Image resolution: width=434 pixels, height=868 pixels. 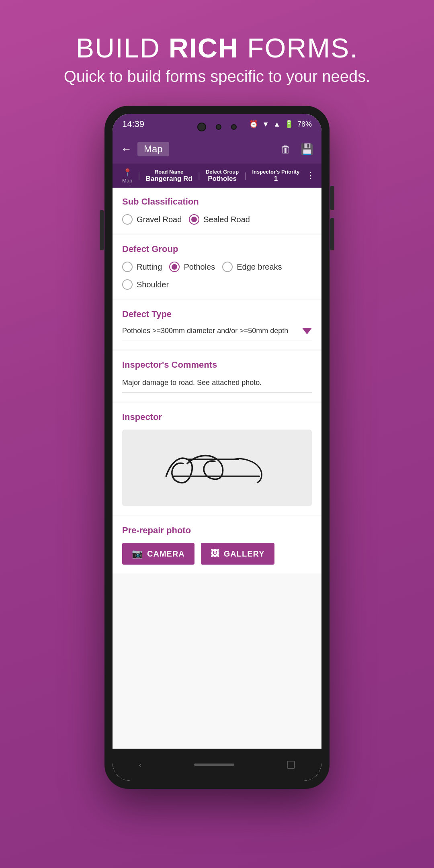 I want to click on nav-tabs: 📍 Map | Road Name Bangerang Rd | Defect …, so click(x=217, y=176).